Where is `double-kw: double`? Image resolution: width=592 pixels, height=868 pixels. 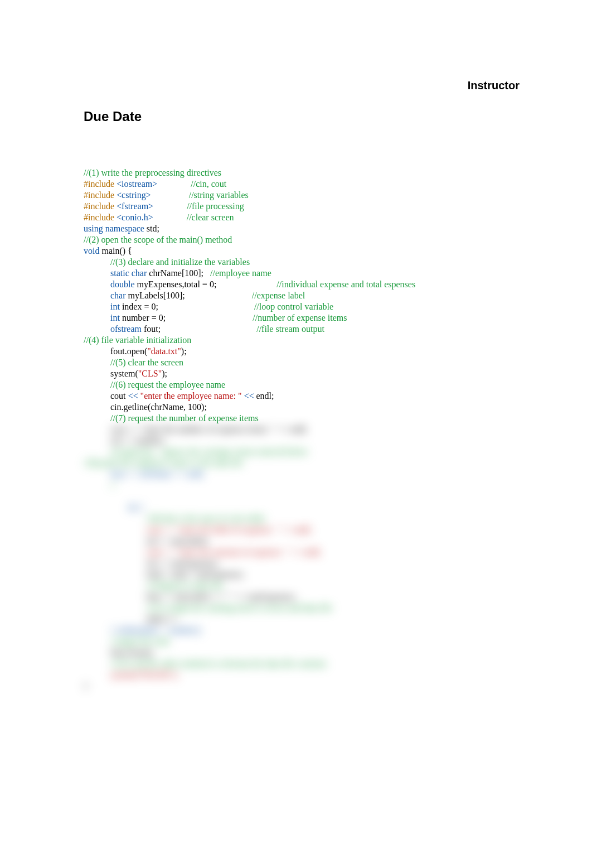 double-kw: double is located at coordinates (123, 284).